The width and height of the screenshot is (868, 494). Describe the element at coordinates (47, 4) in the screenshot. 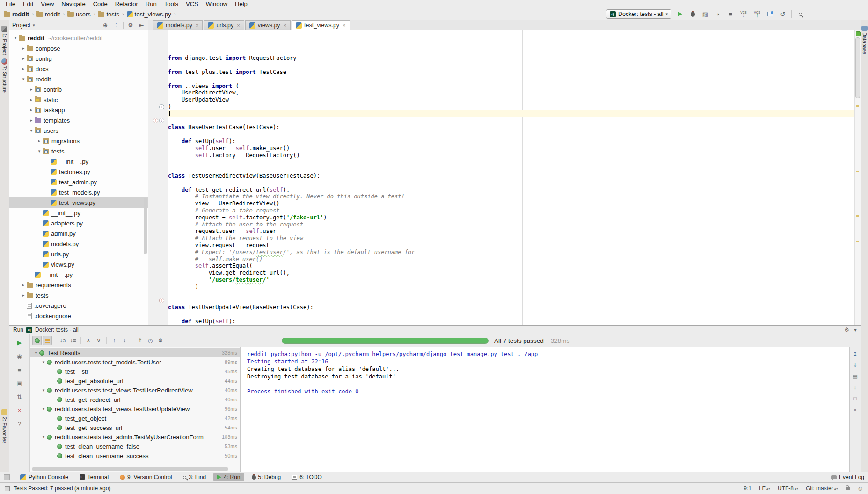

I see `menu-item-view: View` at that location.